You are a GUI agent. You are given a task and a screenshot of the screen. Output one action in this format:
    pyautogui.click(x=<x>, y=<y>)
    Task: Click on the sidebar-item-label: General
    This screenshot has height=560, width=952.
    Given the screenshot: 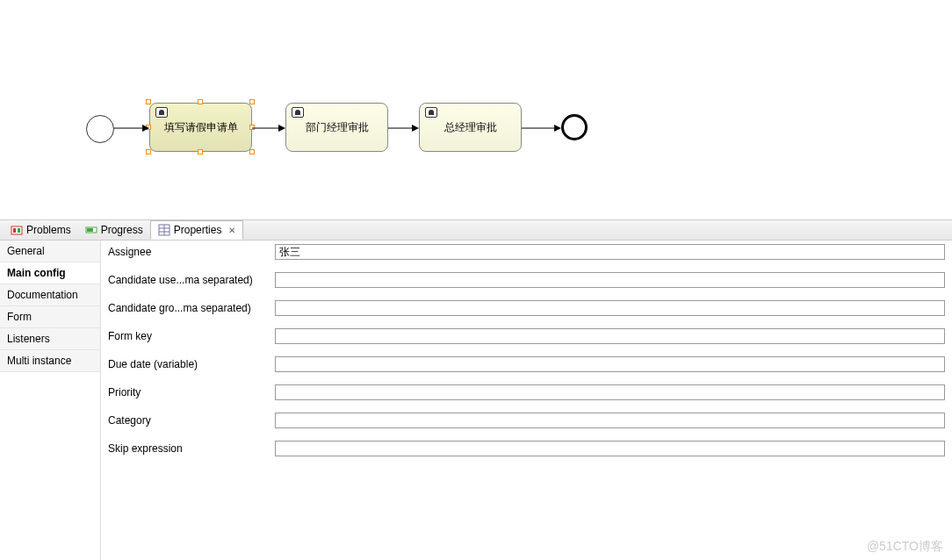 What is the action you would take?
    pyautogui.click(x=26, y=251)
    